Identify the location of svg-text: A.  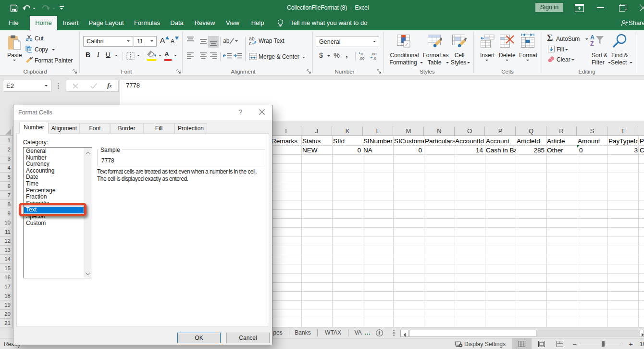
(592, 37).